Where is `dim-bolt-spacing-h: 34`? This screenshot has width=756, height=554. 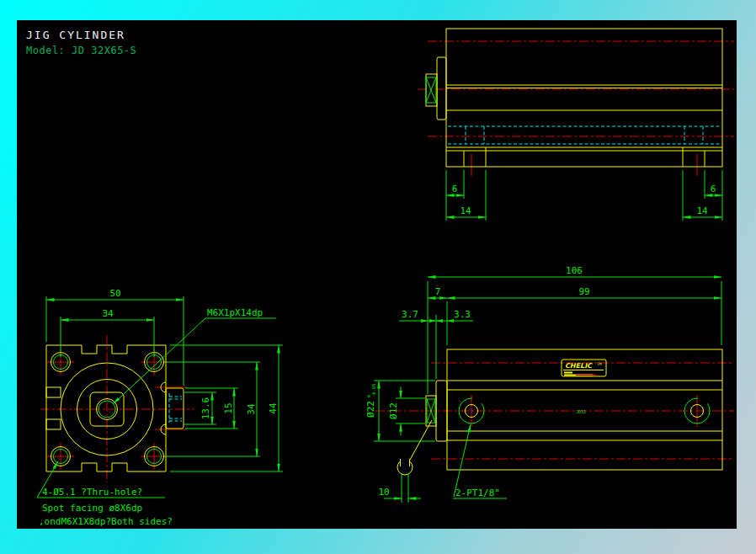 dim-bolt-spacing-h: 34 is located at coordinates (108, 313).